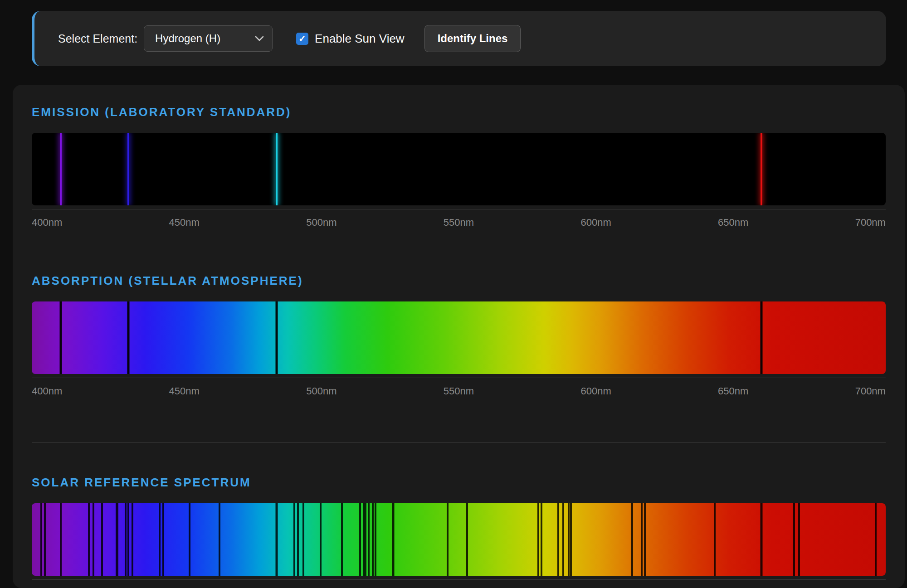  Describe the element at coordinates (259, 39) in the screenshot. I see `chevron-down-icon` at that location.